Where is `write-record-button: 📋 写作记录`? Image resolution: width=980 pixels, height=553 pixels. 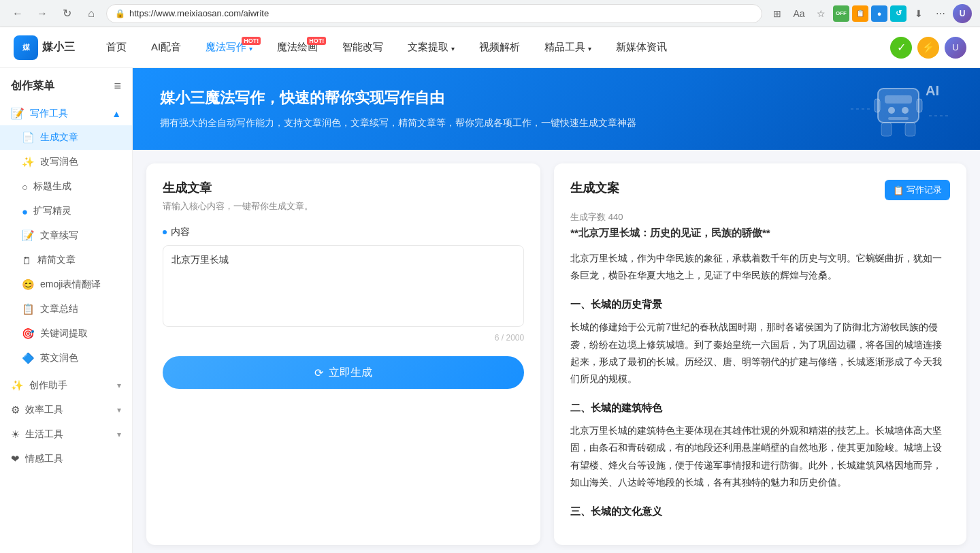
write-record-button: 📋 写作记录 is located at coordinates (917, 190).